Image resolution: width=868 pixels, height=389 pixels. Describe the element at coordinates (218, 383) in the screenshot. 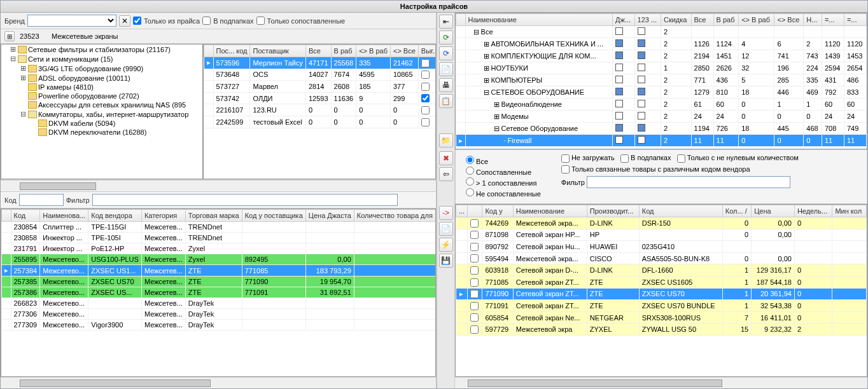

I see `products-scrollbar` at that location.